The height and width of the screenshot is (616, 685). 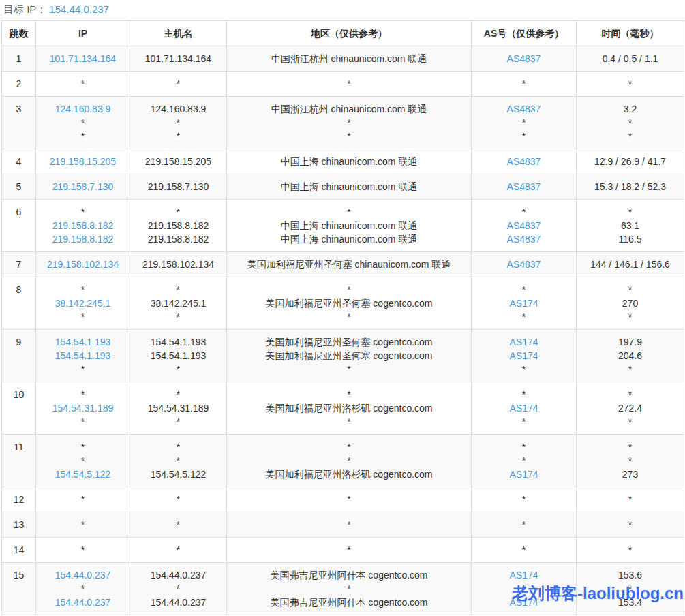 What do you see at coordinates (179, 59) in the screenshot?
I see `host-cell: 101.71.134.164` at bounding box center [179, 59].